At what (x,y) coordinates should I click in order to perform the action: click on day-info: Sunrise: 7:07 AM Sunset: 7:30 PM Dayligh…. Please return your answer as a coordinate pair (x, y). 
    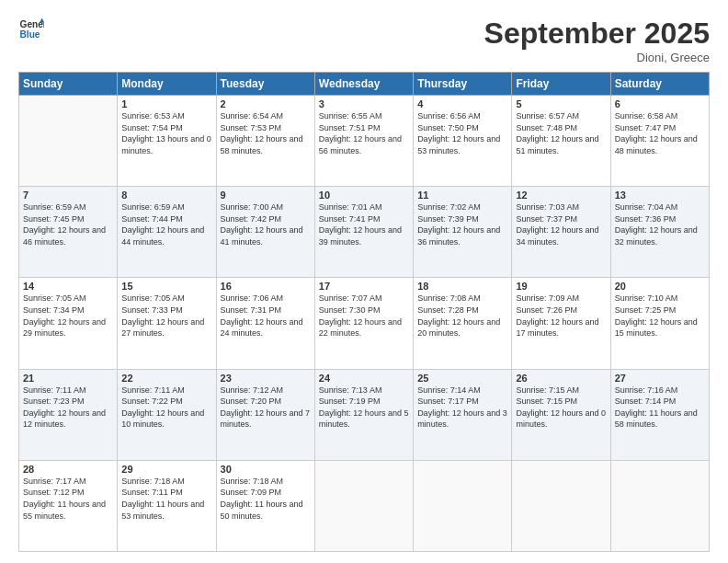
    Looking at the image, I should click on (364, 316).